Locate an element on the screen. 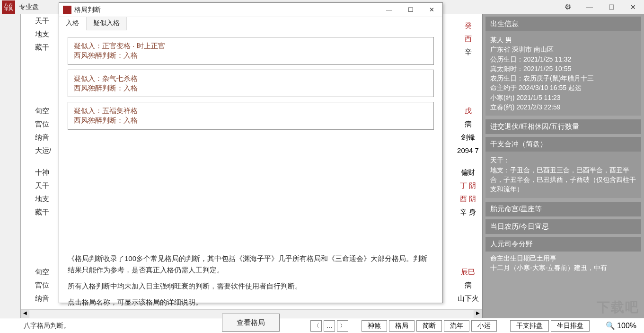 This screenshot has width=644, height=333. tool-shengri-paipan: 生日排盘 is located at coordinates (570, 326).